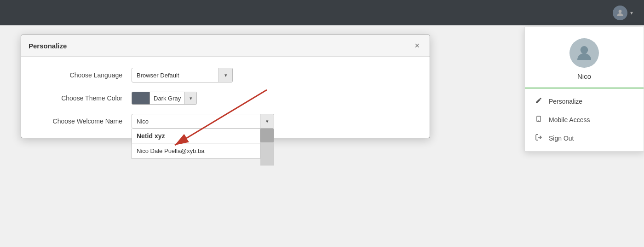 This screenshot has width=644, height=247. Describe the element at coordinates (584, 53) in the screenshot. I see `user-menu-avatar` at that location.